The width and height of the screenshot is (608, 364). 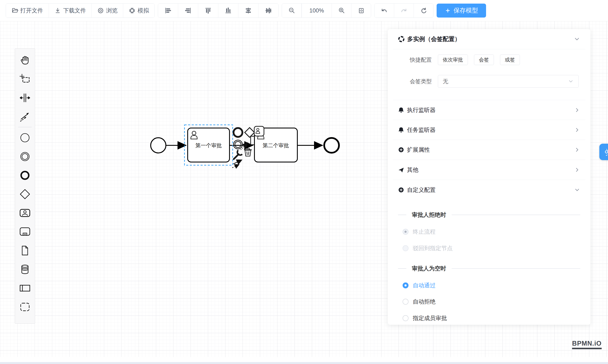 What do you see at coordinates (508, 81) in the screenshot?
I see `sign-type-select: 无` at bounding box center [508, 81].